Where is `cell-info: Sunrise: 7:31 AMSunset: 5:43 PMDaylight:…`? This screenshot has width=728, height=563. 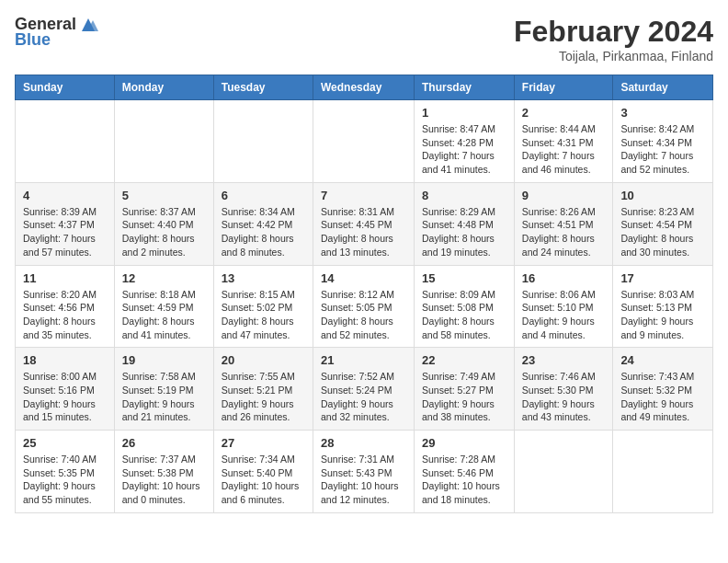 cell-info: Sunrise: 7:31 AMSunset: 5:43 PMDaylight:… is located at coordinates (364, 480).